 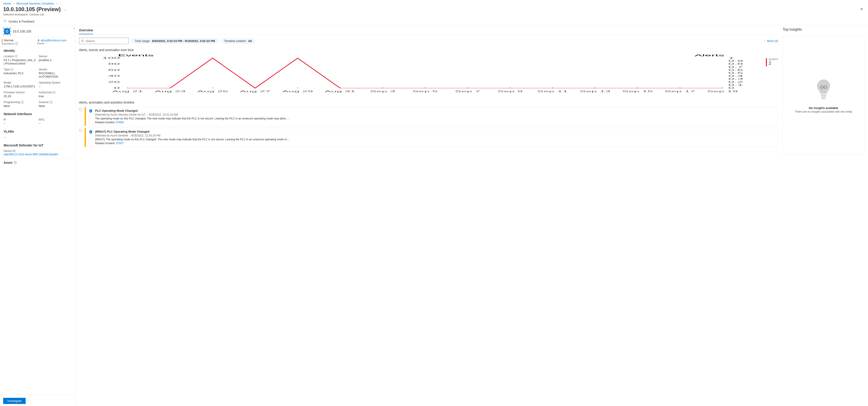 I want to click on more-actions-icon: ···, so click(x=65, y=10).